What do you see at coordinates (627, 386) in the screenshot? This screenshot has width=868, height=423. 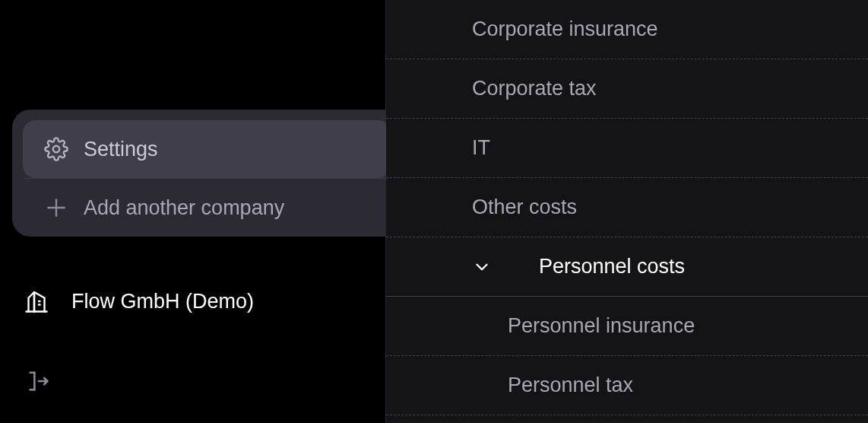 I see `category-sub-item: Personnel tax` at bounding box center [627, 386].